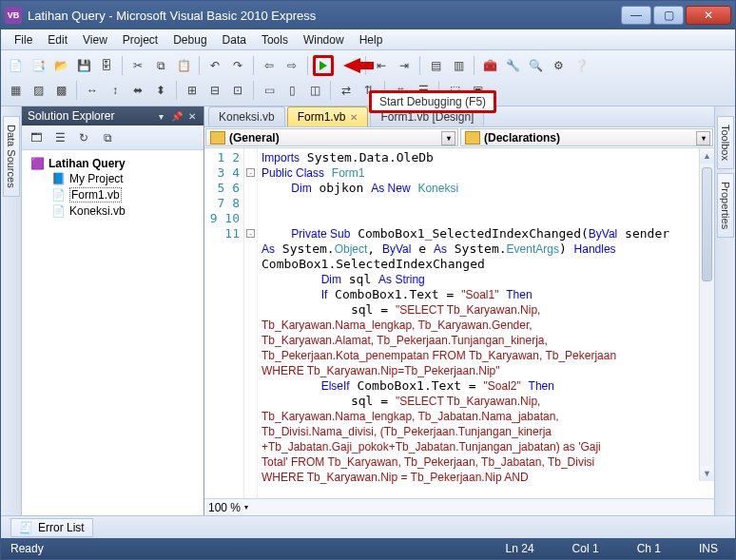 Image resolution: width=736 pixels, height=560 pixels. I want to click on copy-icon: ⧉, so click(161, 66).